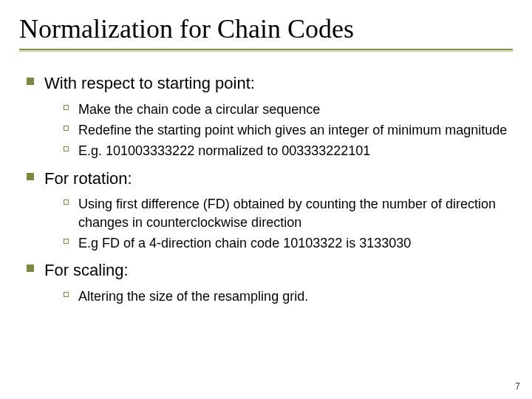 This screenshot has width=532, height=399. What do you see at coordinates (286, 109) in the screenshot?
I see `list-item: Make the chain code a circular sequence` at bounding box center [286, 109].